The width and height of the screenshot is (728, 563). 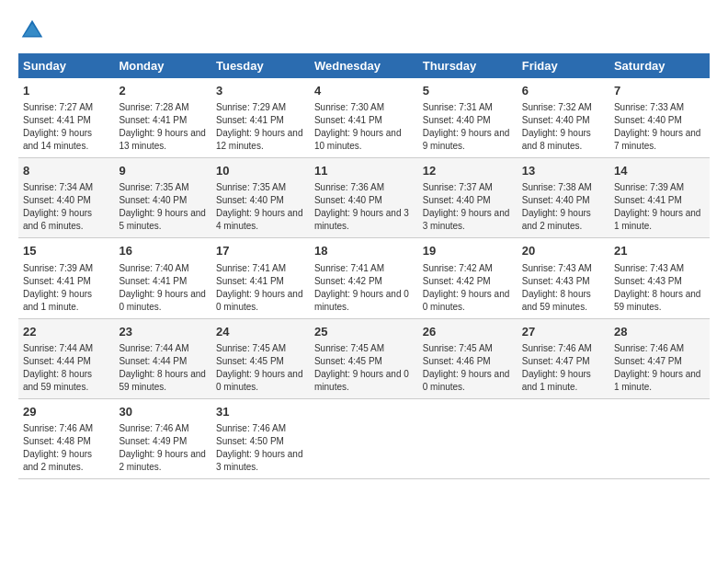 I want to click on calendar-cell: 4Sunrise: 7:30 AMSunset: 4:41 PMDaylight…, so click(x=364, y=118).